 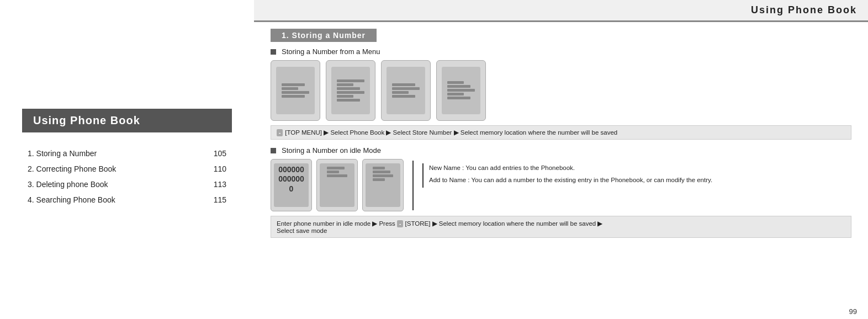 I want to click on instruction-bar-2-line2: Select save mode, so click(x=561, y=231).